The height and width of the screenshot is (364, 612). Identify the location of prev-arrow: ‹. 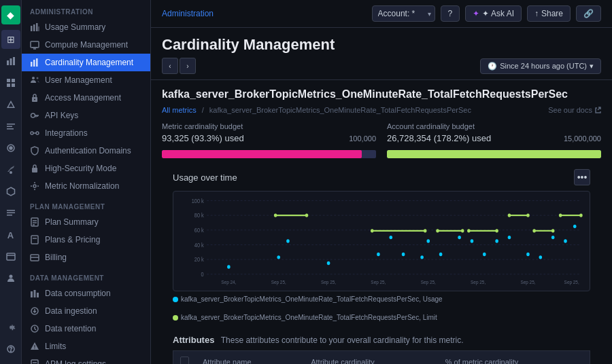
(170, 66).